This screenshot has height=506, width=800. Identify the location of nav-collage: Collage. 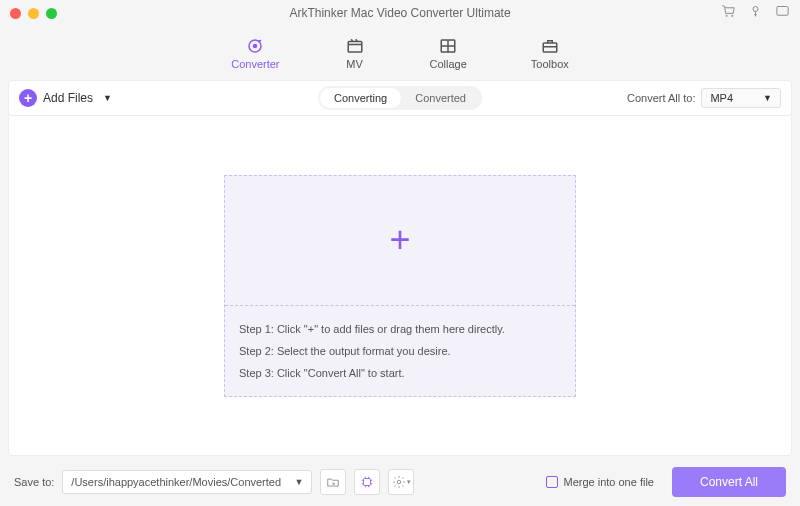
(448, 54).